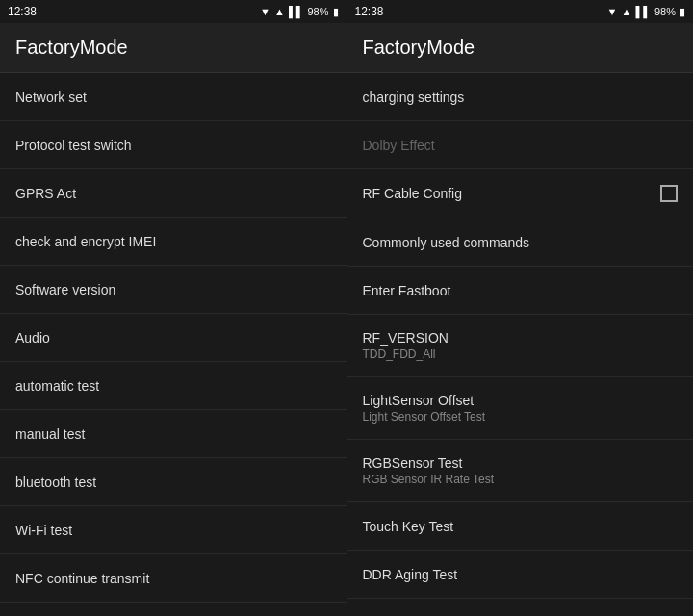  Describe the element at coordinates (406, 354) in the screenshot. I see `right-item-subtext-5: TDD_FDD_All` at that location.